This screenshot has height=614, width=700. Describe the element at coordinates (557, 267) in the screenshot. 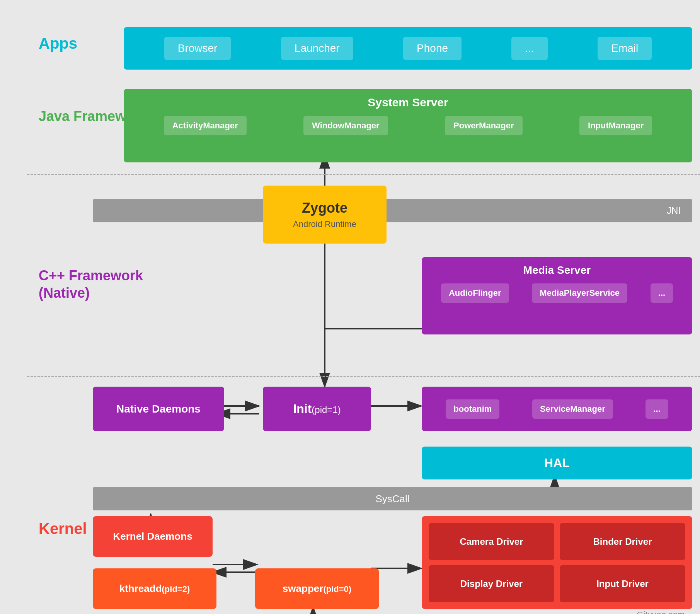

I see `media-server-title: Media Server` at that location.